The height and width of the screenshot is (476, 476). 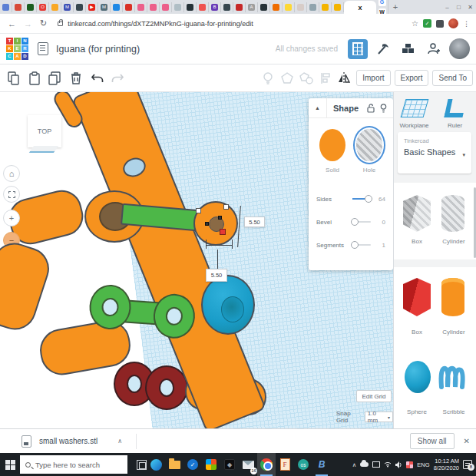 What do you see at coordinates (362, 199) in the screenshot?
I see `sides-slider` at bounding box center [362, 199].